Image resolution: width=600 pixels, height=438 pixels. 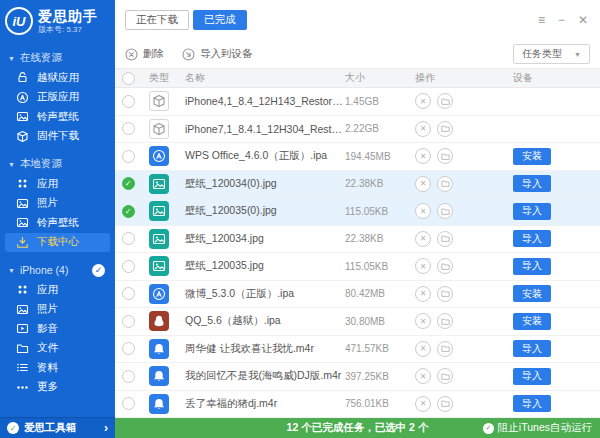 What do you see at coordinates (22, 116) in the screenshot?
I see `wallpaper-icon` at bounding box center [22, 116].